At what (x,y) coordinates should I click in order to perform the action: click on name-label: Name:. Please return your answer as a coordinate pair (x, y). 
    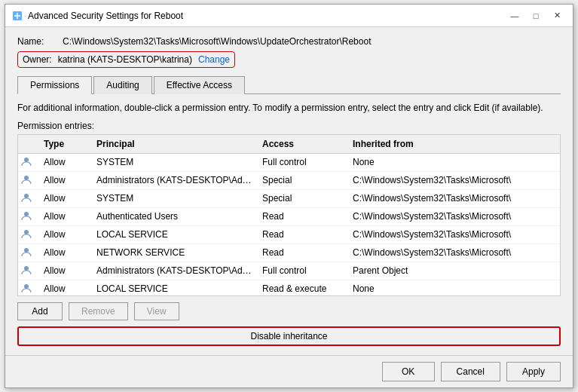
    Looking at the image, I should click on (40, 41).